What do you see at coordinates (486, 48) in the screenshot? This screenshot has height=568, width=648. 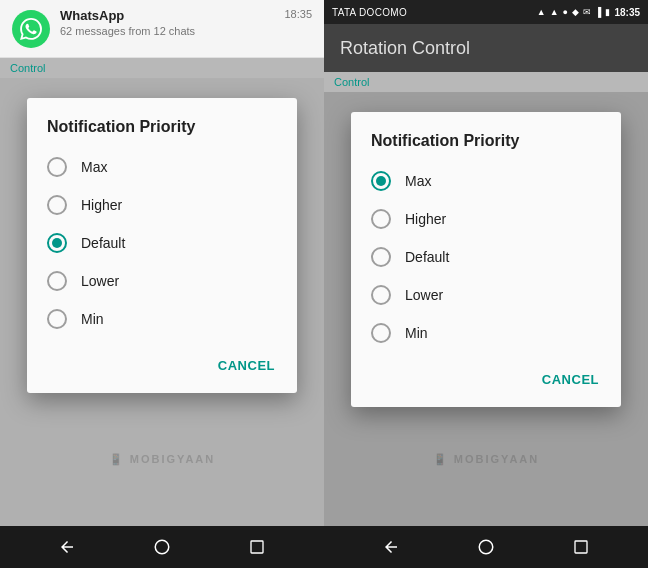 I see `app-bar: Rotation Control` at bounding box center [486, 48].